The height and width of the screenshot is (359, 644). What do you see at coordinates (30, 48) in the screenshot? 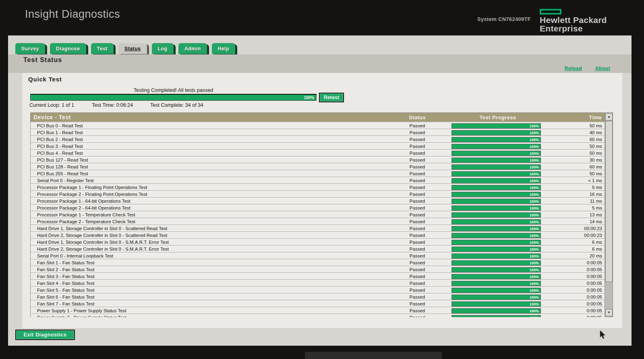
I see `tab-survey: Survey` at bounding box center [30, 48].